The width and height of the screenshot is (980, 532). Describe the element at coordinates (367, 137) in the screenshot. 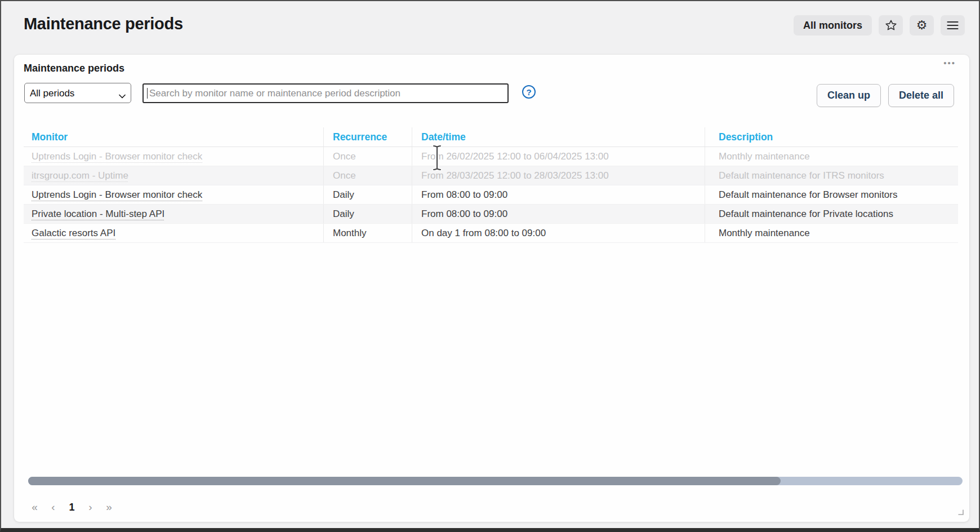

I see `column-header-recurrence: Recurrence` at that location.